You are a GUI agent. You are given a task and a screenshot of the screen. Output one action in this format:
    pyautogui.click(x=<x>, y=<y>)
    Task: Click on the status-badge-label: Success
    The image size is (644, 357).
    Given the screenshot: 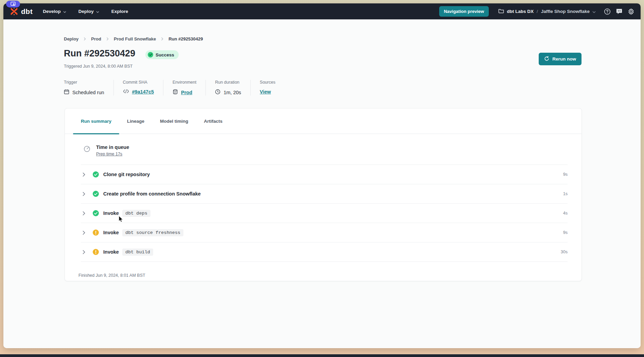 What is the action you would take?
    pyautogui.click(x=165, y=55)
    